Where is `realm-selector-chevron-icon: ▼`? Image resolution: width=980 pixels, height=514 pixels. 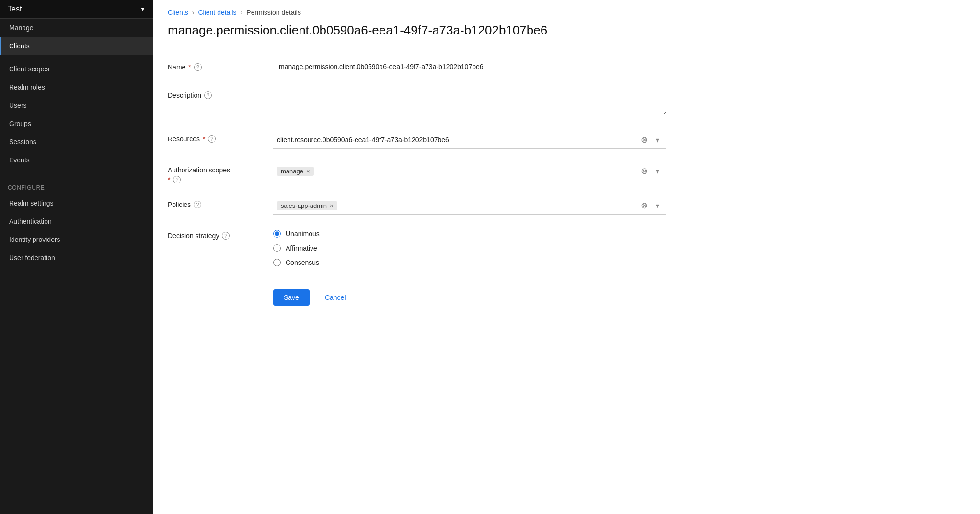
realm-selector-chevron-icon: ▼ is located at coordinates (143, 9).